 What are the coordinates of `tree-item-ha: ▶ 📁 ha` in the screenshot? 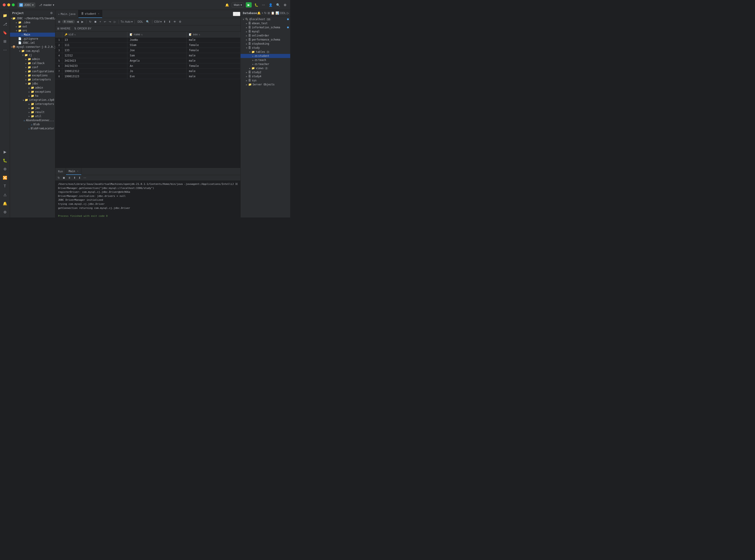 It's located at (33, 96).